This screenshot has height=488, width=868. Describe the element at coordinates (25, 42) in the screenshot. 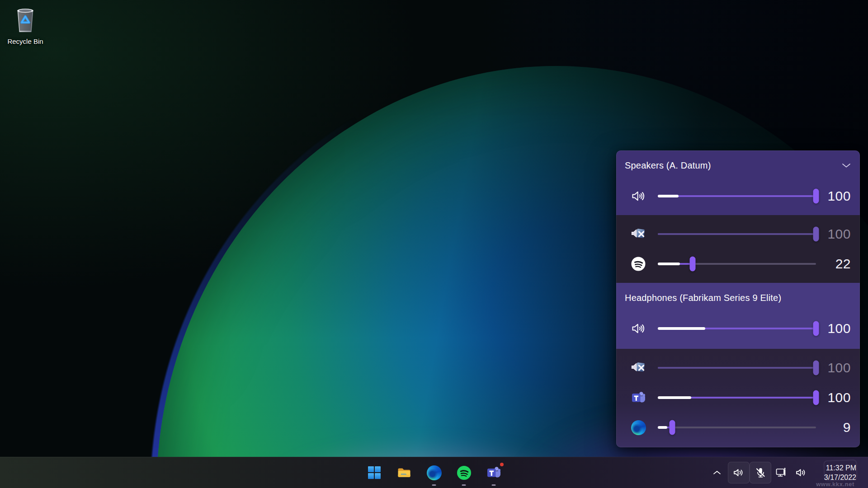

I see `recycle-bin-label: Recycle Bin` at that location.